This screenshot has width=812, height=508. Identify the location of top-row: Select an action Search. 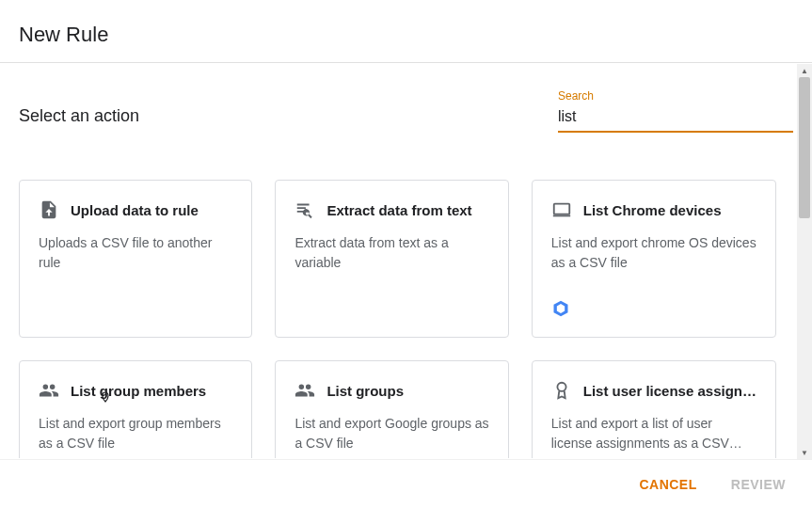
(406, 111).